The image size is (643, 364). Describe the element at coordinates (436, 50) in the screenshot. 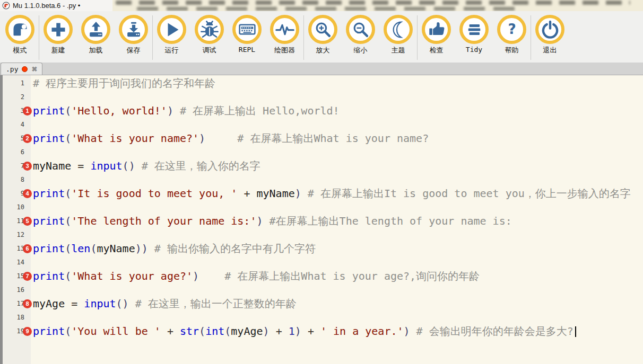

I see `toolbar-button-label: 检查` at that location.